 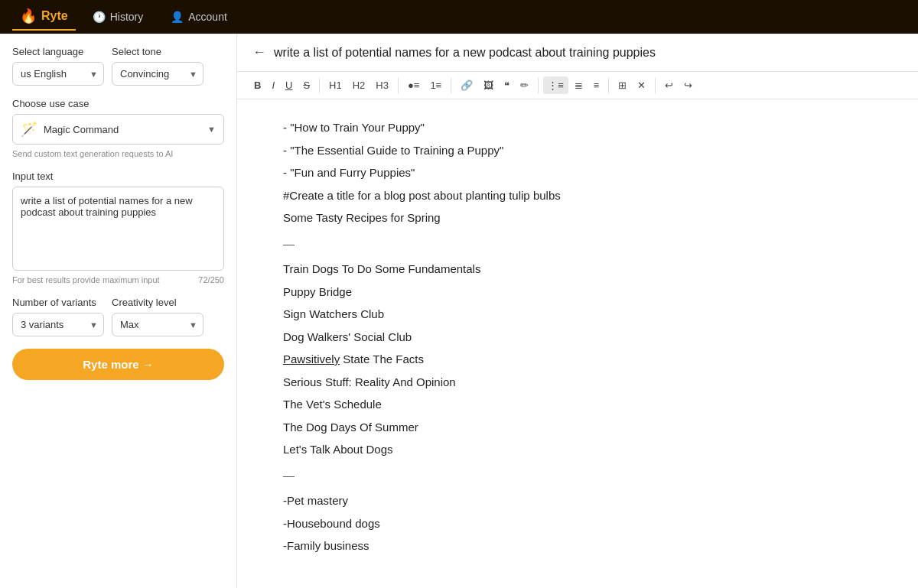 I want to click on content-line: Some Tasty Recipes for Spring, so click(x=578, y=218).